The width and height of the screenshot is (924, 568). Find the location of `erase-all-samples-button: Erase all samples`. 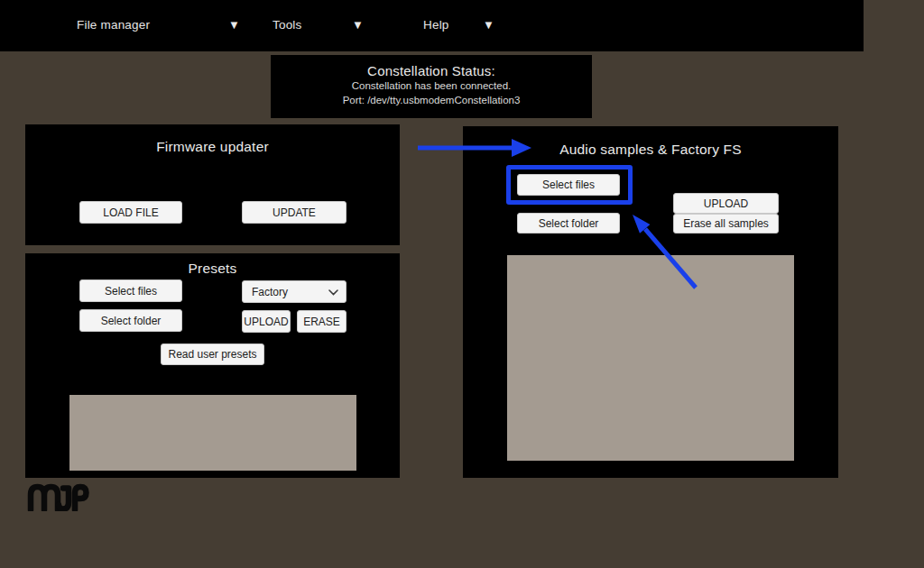

erase-all-samples-button: Erase all samples is located at coordinates (725, 224).